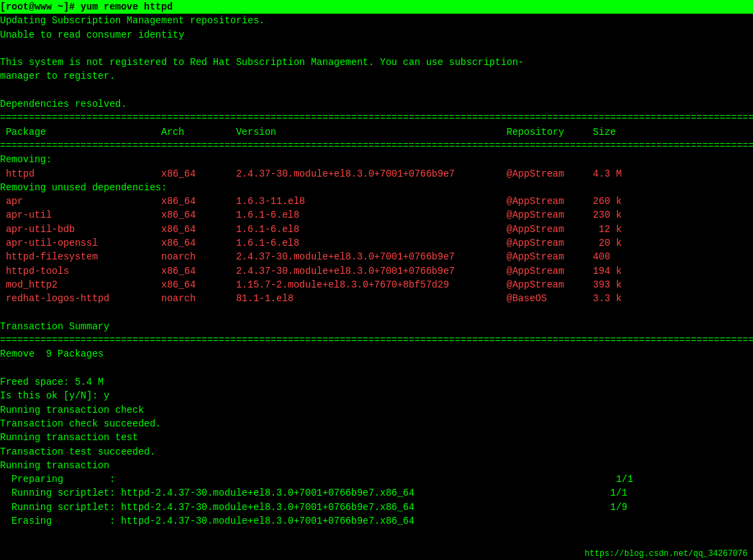 The width and height of the screenshot is (753, 560). Describe the element at coordinates (377, 21) in the screenshot. I see `line-1: Updating Subscription Management reposit…` at that location.